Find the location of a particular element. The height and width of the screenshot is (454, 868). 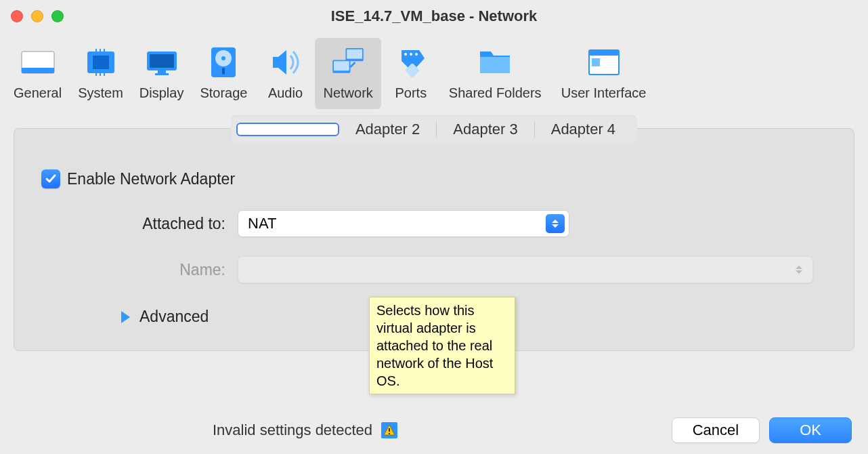

enable-adapter-label: Enable Network Adapter is located at coordinates (151, 179).